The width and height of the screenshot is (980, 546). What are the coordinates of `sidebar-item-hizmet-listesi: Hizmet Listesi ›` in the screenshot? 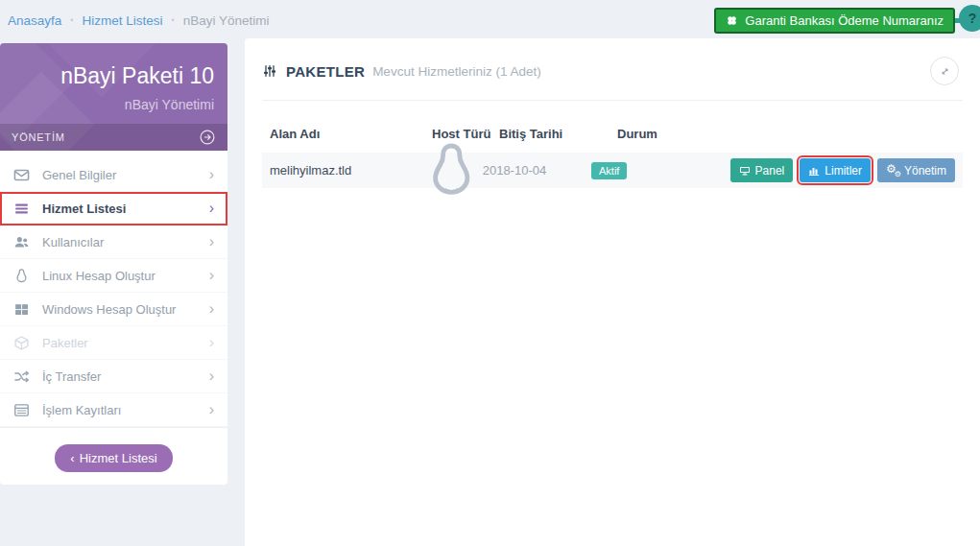 It's located at (113, 209).